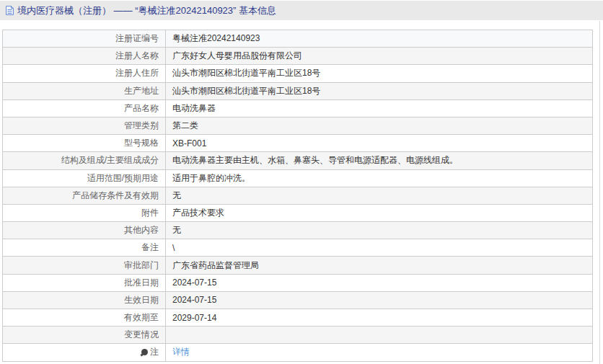 This screenshot has height=364, width=603. I want to click on row-label: 审批部门, so click(141, 265).